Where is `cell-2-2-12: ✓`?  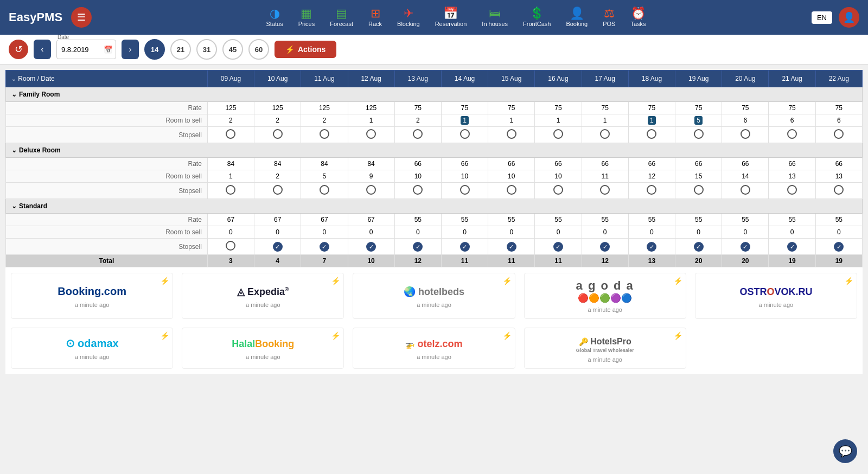 cell-2-2-12: ✓ is located at coordinates (792, 247).